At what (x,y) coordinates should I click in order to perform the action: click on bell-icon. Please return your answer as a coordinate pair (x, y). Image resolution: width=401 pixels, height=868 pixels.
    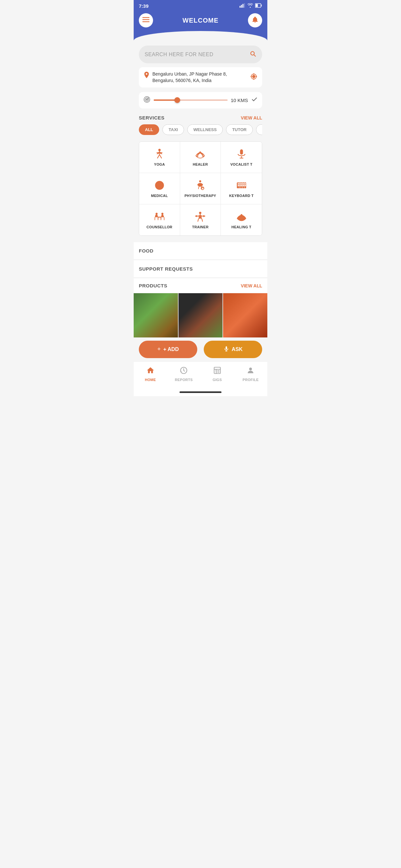
    Looking at the image, I should click on (255, 21).